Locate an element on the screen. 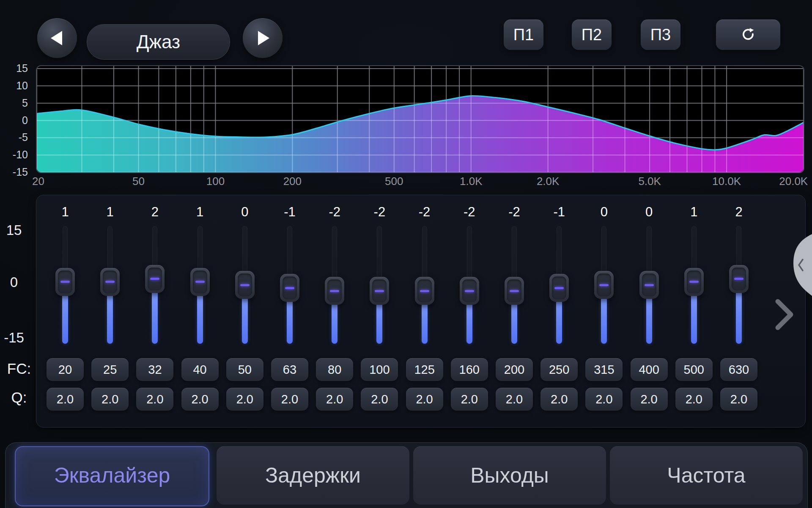 This screenshot has height=508, width=812. band-fc-chip: 100 is located at coordinates (379, 370).